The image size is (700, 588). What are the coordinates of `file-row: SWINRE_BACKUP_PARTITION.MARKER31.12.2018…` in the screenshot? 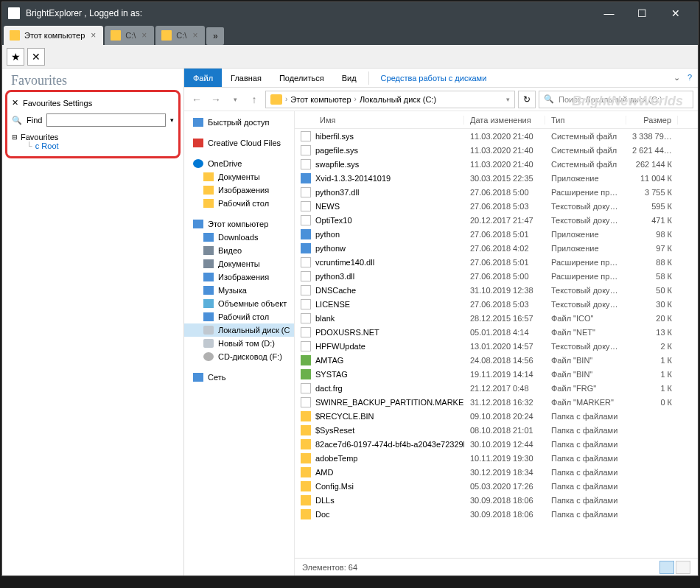 It's located at (497, 402).